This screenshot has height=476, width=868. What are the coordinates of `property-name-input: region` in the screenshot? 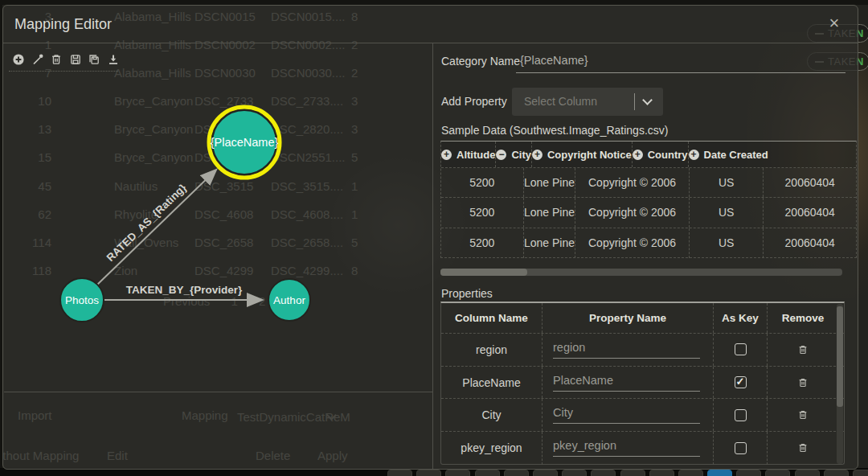 It's located at (627, 350).